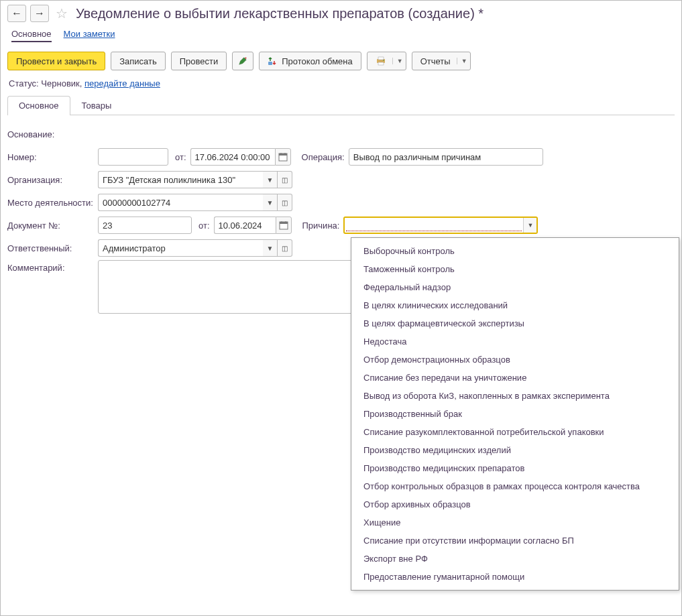 The width and height of the screenshot is (682, 616). I want to click on reports-button: Отчеты ▼, so click(441, 61).